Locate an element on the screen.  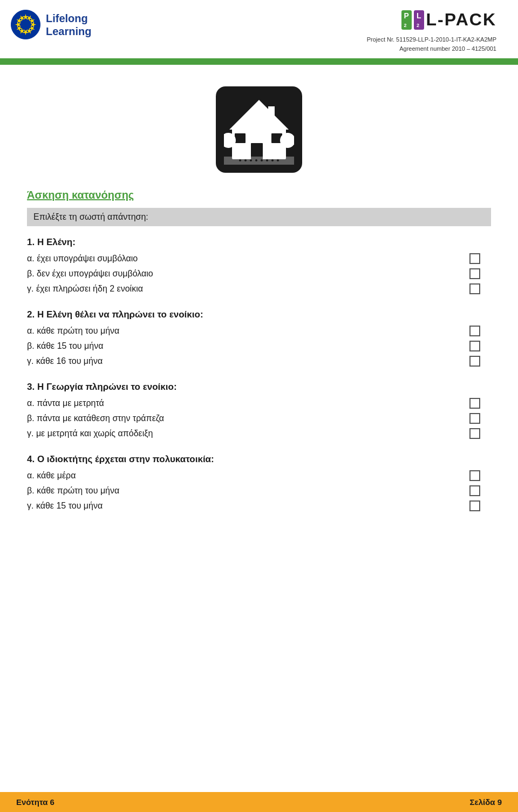
project-info: Project Nr. 511529-LLP-1-2010-1-IT-KA2-K… is located at coordinates (432, 44).